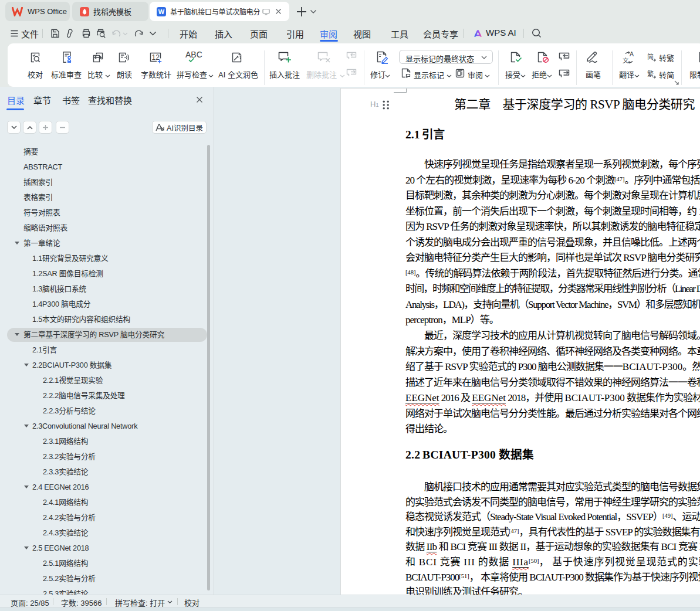 This screenshot has height=611, width=700. I want to click on svg-text: 文, so click(625, 60).